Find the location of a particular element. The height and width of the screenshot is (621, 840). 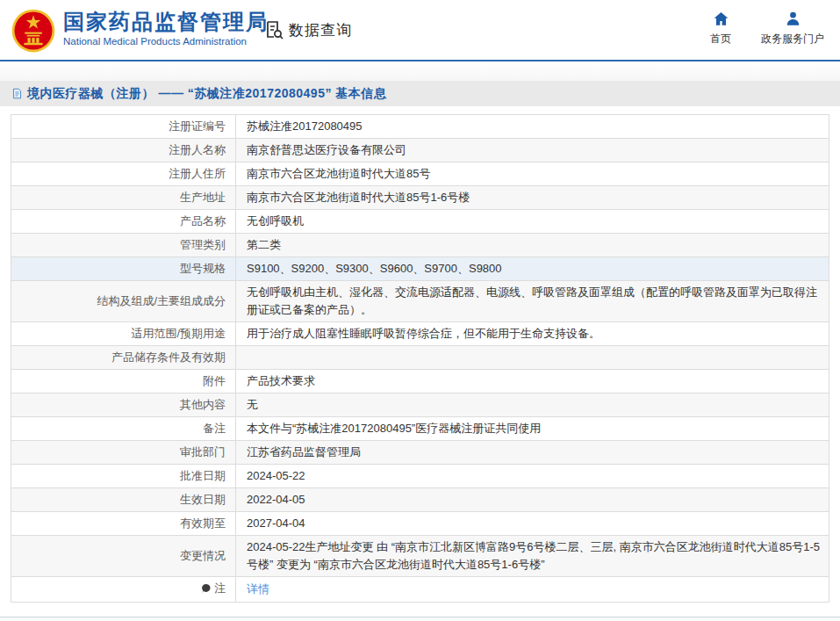

document-icon is located at coordinates (18, 93).